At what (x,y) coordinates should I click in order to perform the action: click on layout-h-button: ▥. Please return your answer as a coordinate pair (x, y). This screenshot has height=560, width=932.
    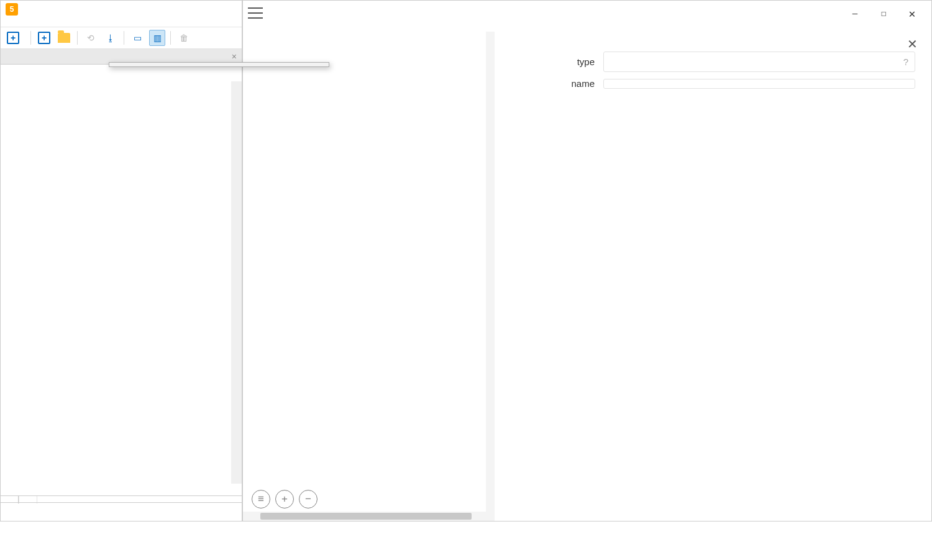
    Looking at the image, I should click on (157, 38).